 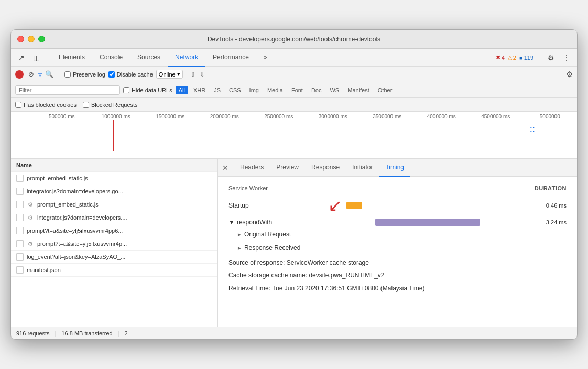 What do you see at coordinates (279, 116) in the screenshot?
I see `tl-label-4: 2500000 ms` at bounding box center [279, 116].